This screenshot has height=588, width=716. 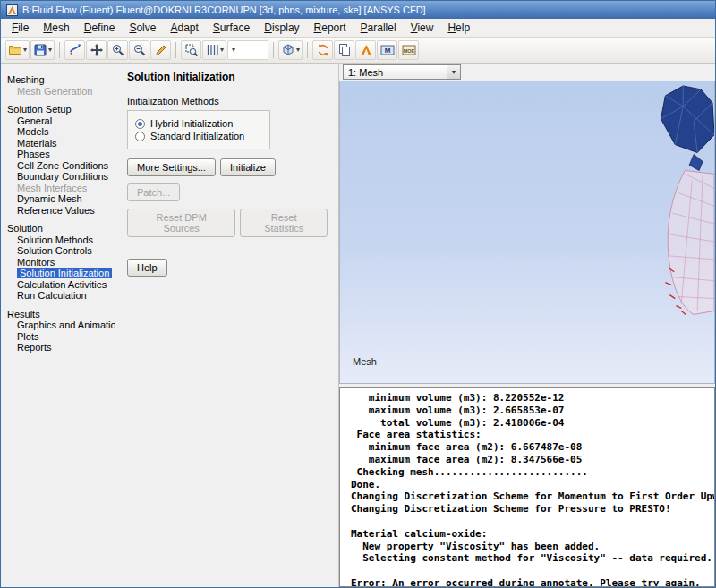 I want to click on view-selector-value: 1: Mesh, so click(x=365, y=72).